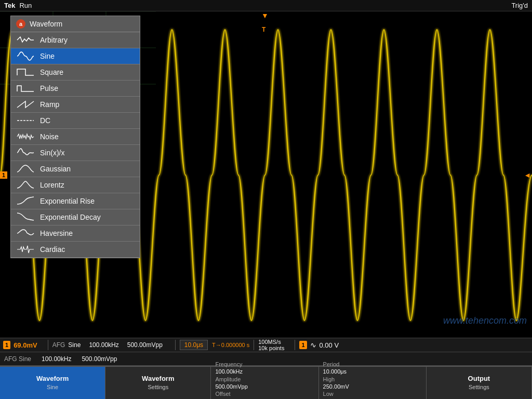 This screenshot has height=399, width=532. What do you see at coordinates (75, 56) in the screenshot?
I see `menu-item-sine: Sine` at bounding box center [75, 56].